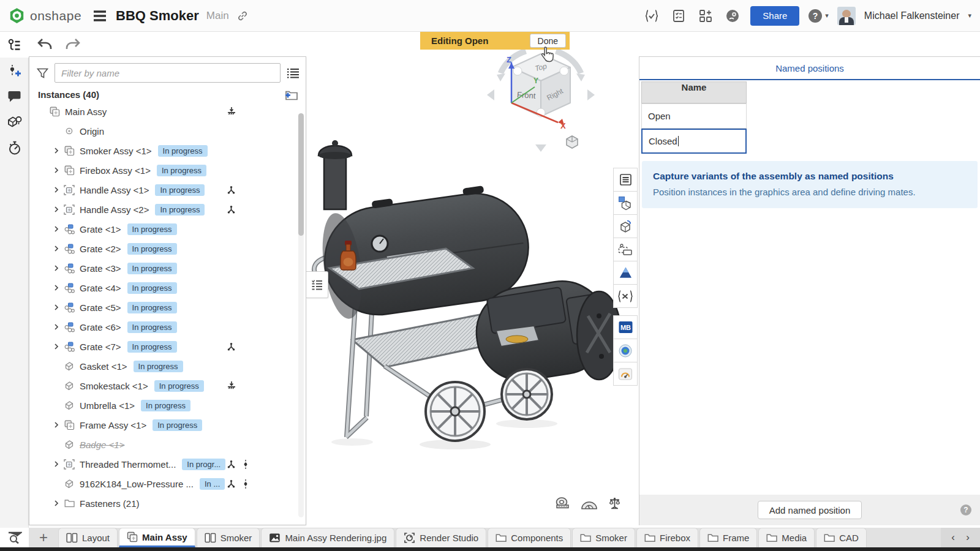 The image size is (980, 551). I want to click on tree-item: Badge <1>, so click(168, 444).